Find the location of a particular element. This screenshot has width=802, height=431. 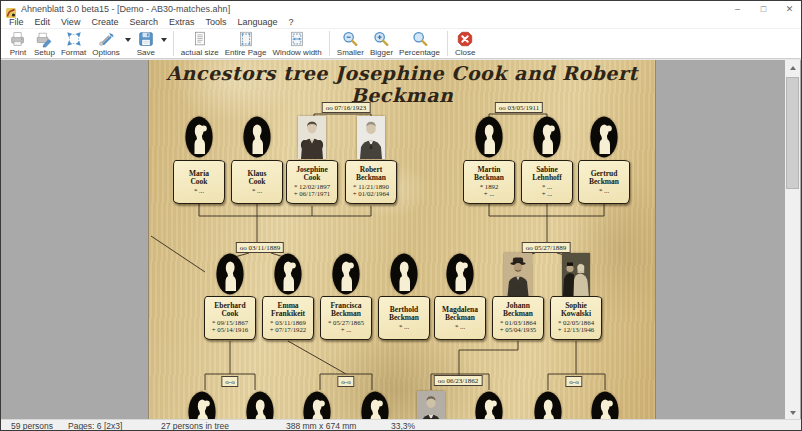

marriage-label: o-o is located at coordinates (574, 382).